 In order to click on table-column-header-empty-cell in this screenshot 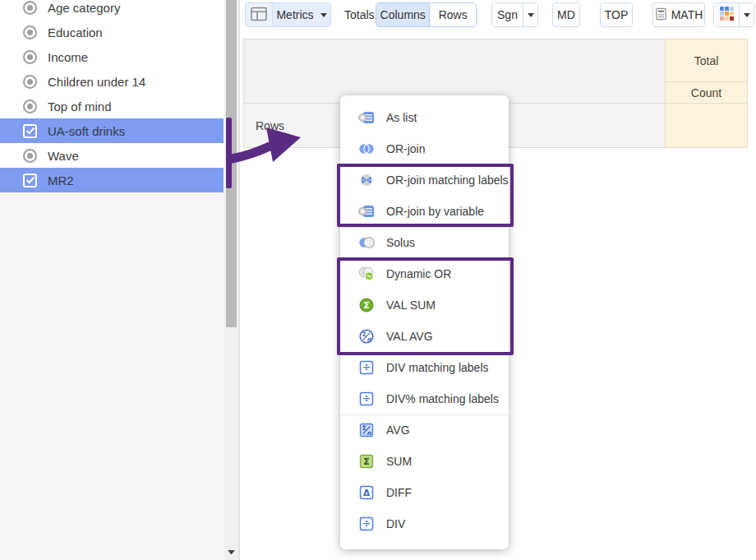, I will do `click(454, 71)`.